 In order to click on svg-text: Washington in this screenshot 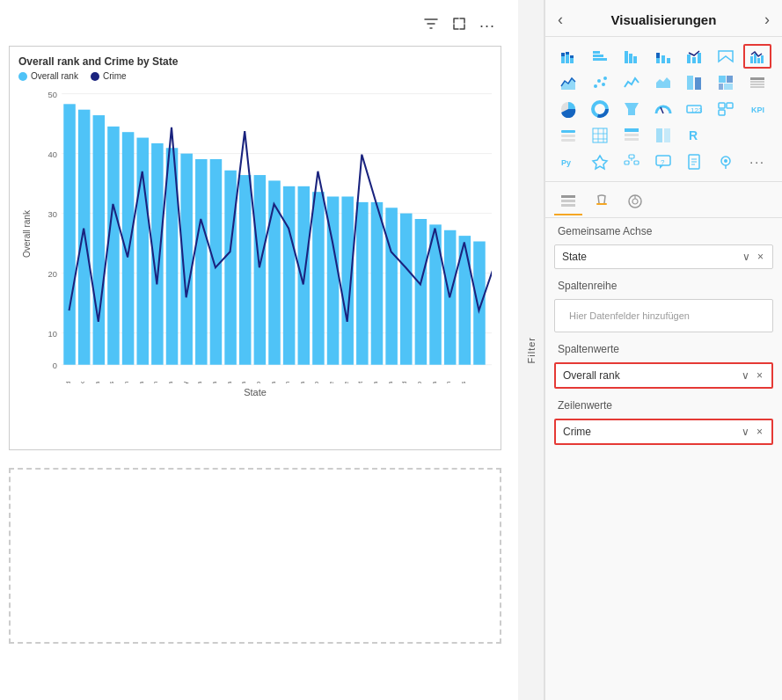, I will do `click(127, 383)`.